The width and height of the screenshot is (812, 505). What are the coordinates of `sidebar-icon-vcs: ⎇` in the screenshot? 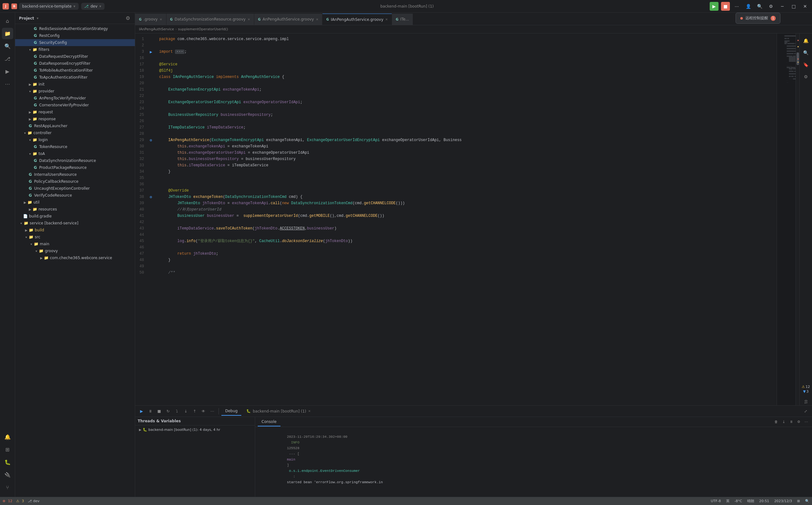 It's located at (8, 59).